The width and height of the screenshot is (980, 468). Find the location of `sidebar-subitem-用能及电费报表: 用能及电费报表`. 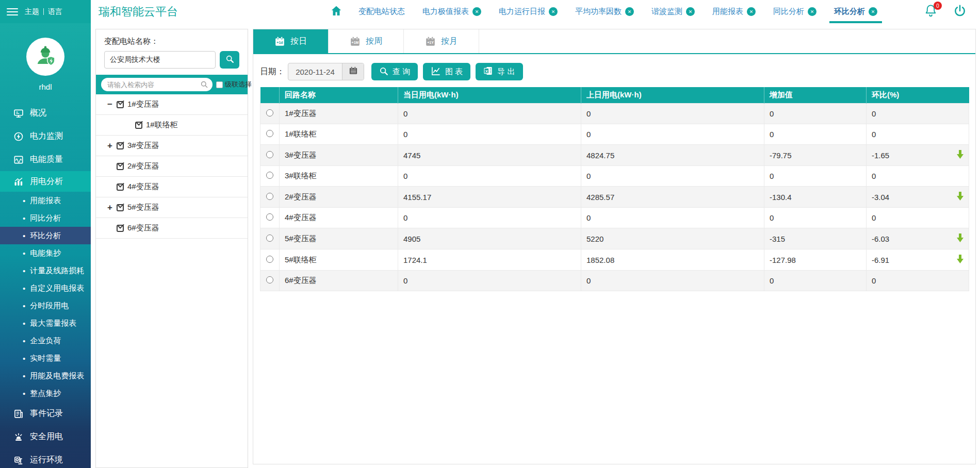

sidebar-subitem-用能及电费报表: 用能及电费报表 is located at coordinates (45, 376).